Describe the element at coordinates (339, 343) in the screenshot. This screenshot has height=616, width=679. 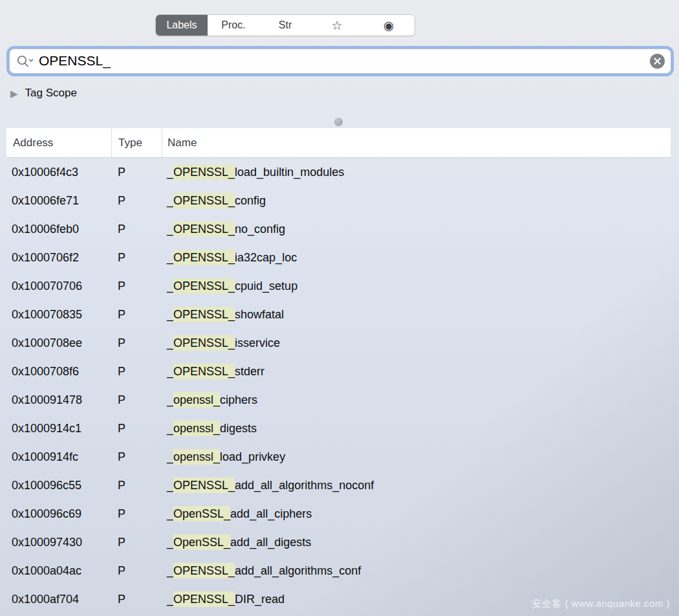
I see `table-row: 0x1000708ee P _OPENSSL_isservice` at that location.